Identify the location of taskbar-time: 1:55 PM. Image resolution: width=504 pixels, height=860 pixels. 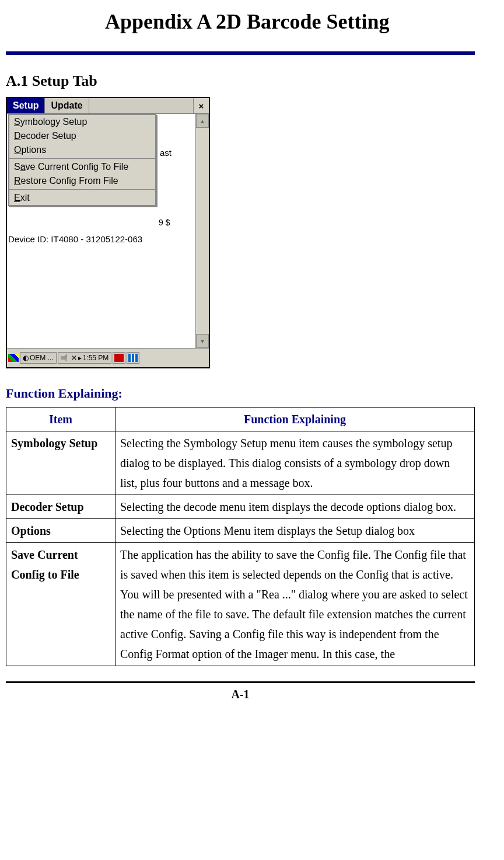
(96, 358).